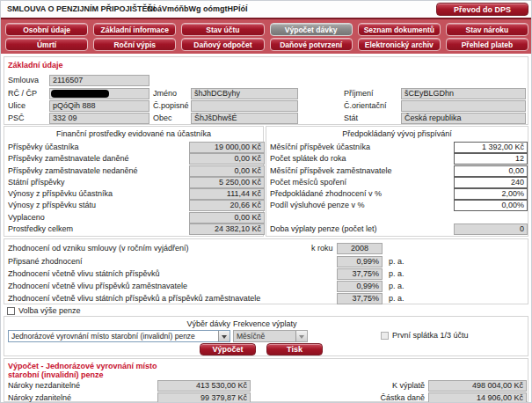 Image resolution: width=532 pixels, height=403 pixels. I want to click on tab-stav-naroku: Stav nároku, so click(487, 30).